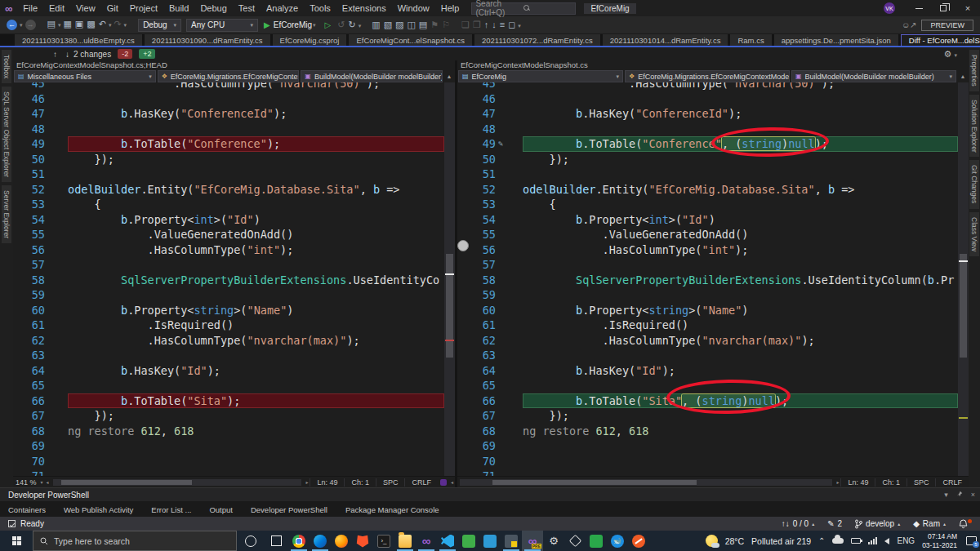 The height and width of the screenshot is (551, 980). Describe the element at coordinates (320, 540) in the screenshot. I see `edge-icon` at that location.